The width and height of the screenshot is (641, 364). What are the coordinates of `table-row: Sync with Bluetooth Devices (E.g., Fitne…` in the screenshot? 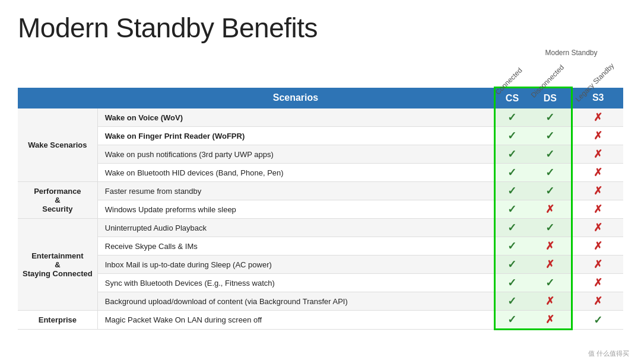 It's located at (320, 283).